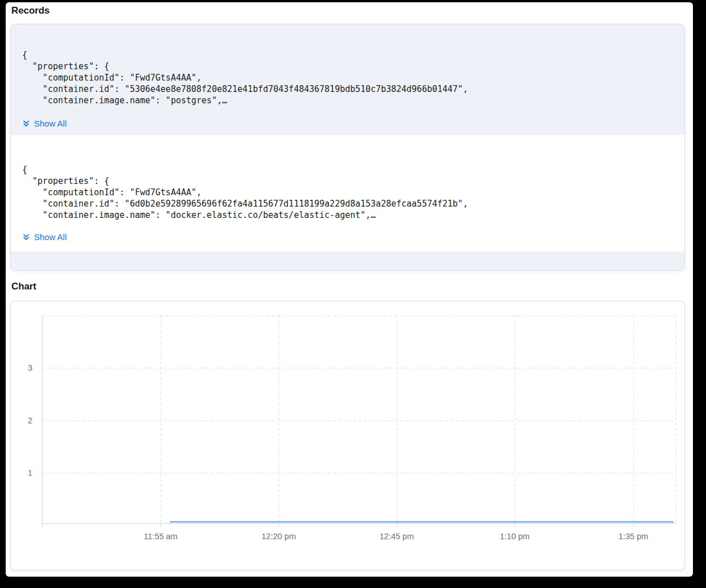  What do you see at coordinates (422, 522) in the screenshot?
I see `series-line` at bounding box center [422, 522].